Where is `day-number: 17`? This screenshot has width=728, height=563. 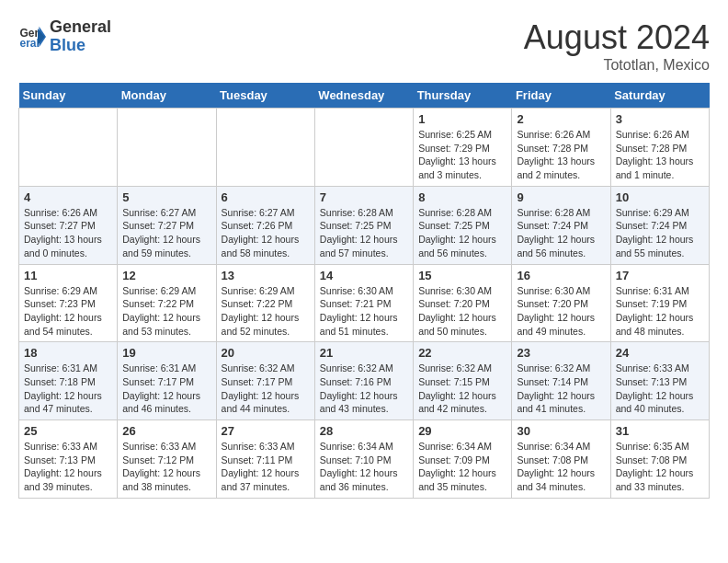 day-number: 17 is located at coordinates (660, 276).